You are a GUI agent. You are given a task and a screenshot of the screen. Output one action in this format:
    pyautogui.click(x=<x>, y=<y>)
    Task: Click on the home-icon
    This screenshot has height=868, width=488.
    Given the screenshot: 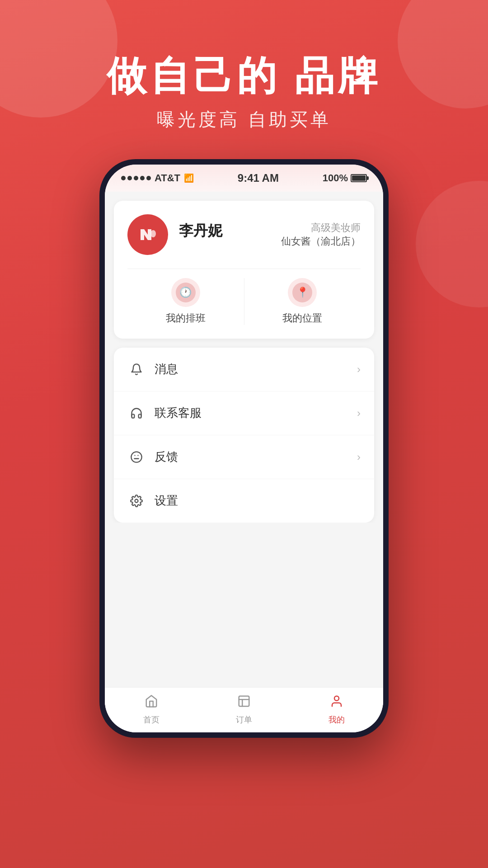 What is the action you would take?
    pyautogui.click(x=151, y=703)
    